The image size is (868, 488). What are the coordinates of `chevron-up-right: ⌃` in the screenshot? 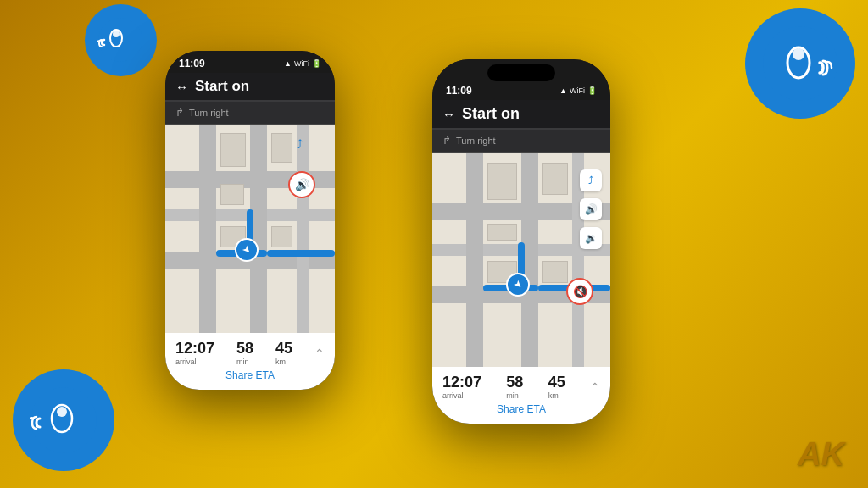 It's located at (595, 387).